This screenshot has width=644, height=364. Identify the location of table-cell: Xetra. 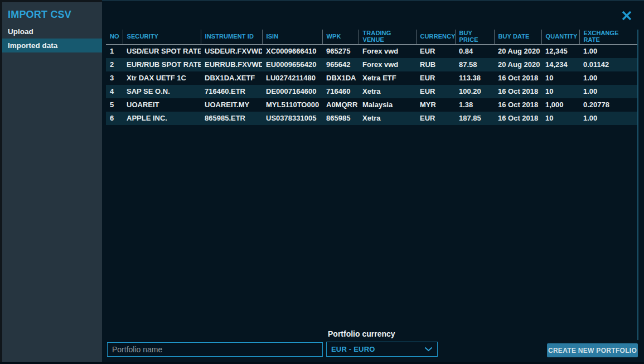
(387, 92).